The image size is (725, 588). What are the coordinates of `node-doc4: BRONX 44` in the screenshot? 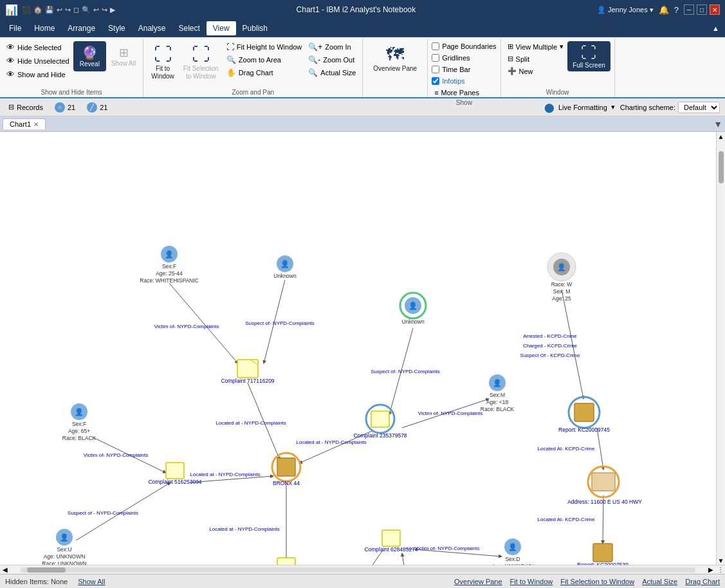 It's located at (286, 470).